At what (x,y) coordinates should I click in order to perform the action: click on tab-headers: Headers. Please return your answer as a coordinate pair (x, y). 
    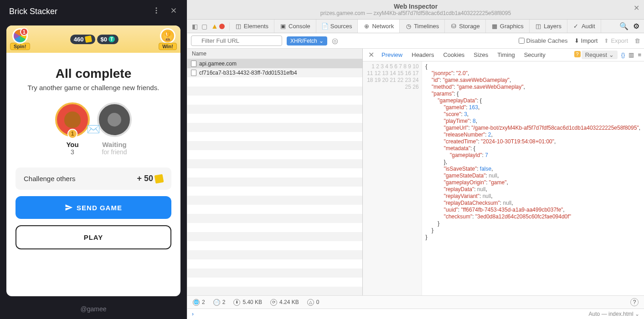
    Looking at the image, I should click on (423, 55).